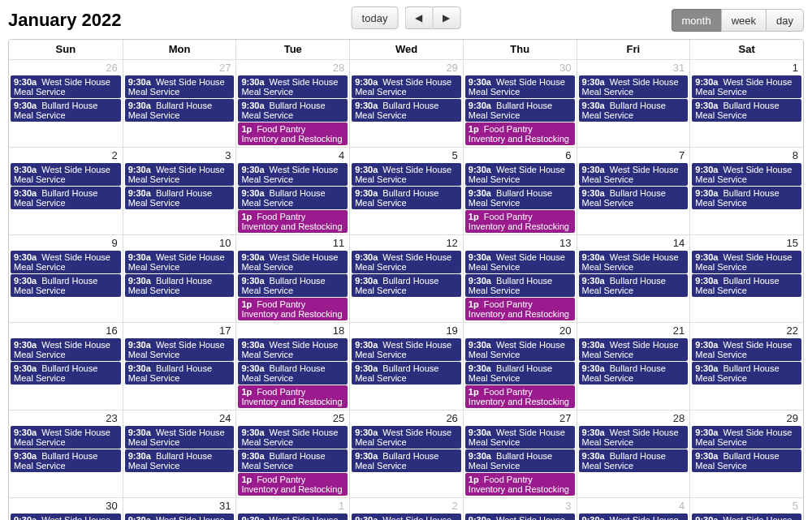 This screenshot has height=520, width=812. What do you see at coordinates (66, 104) in the screenshot?
I see `day-cell: 269:30a West Side House Meal Service9:30…` at bounding box center [66, 104].